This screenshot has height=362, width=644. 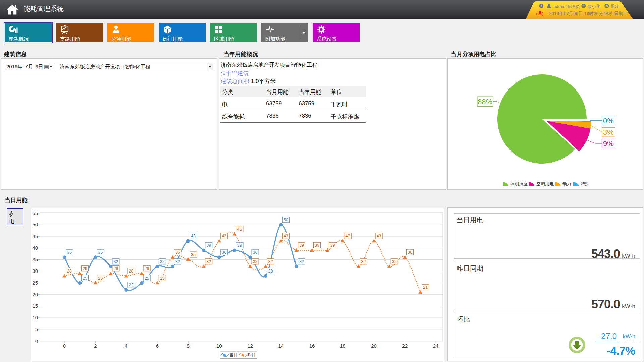 I want to click on svg-text: 2, so click(x=95, y=346).